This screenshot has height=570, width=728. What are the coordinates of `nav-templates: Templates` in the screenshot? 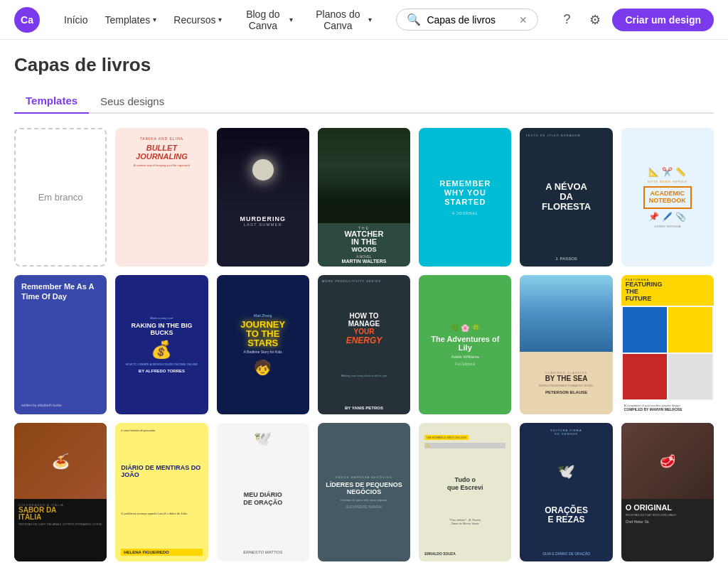 It's located at (131, 20).